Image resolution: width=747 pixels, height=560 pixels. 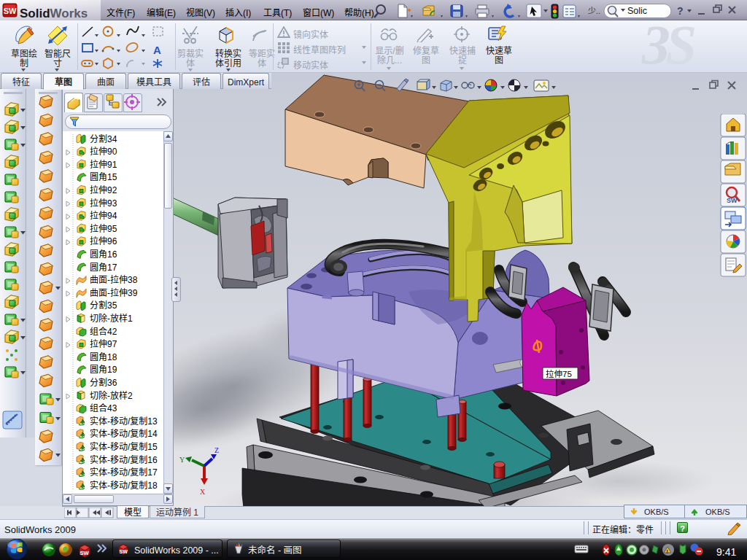 What do you see at coordinates (104, 176) in the screenshot?
I see `svg-text: 圆角15` at bounding box center [104, 176].